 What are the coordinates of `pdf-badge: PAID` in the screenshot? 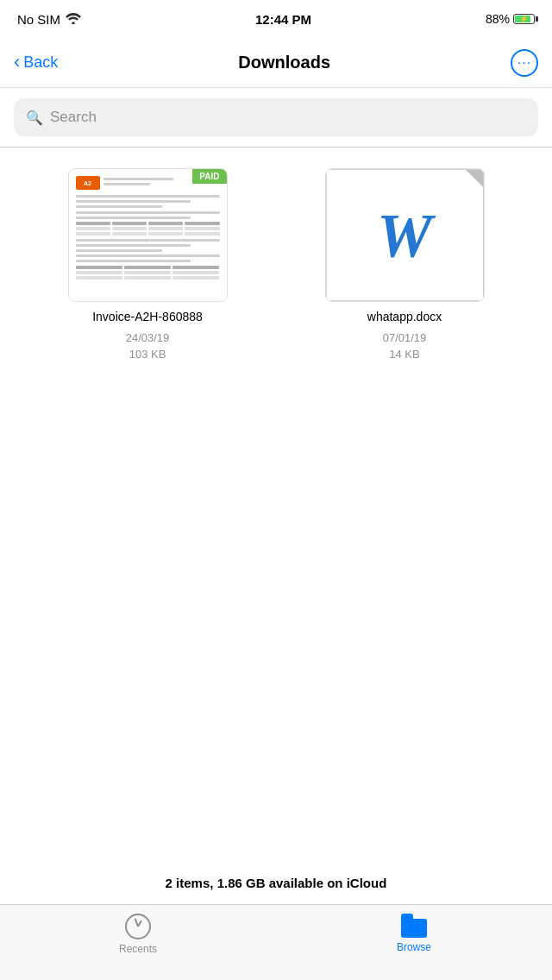 It's located at (209, 176).